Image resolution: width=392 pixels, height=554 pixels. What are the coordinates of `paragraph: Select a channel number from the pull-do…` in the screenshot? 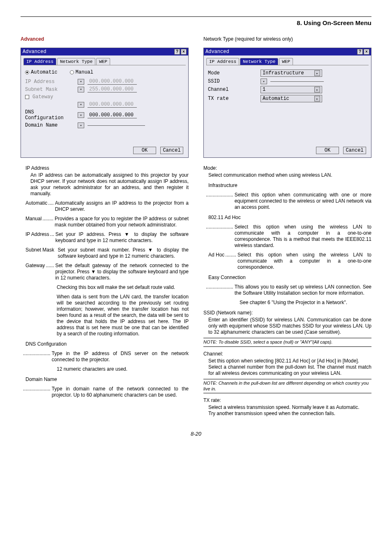 It's located at (290, 370).